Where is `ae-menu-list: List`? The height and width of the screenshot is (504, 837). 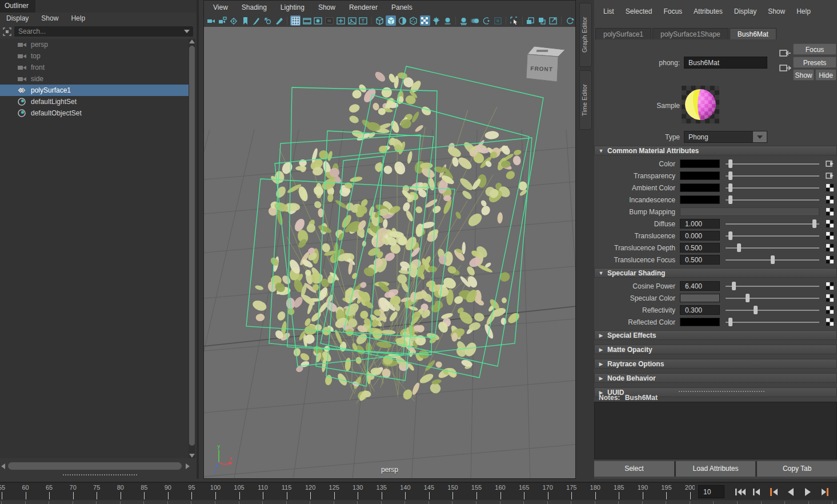 ae-menu-list: List is located at coordinates (609, 11).